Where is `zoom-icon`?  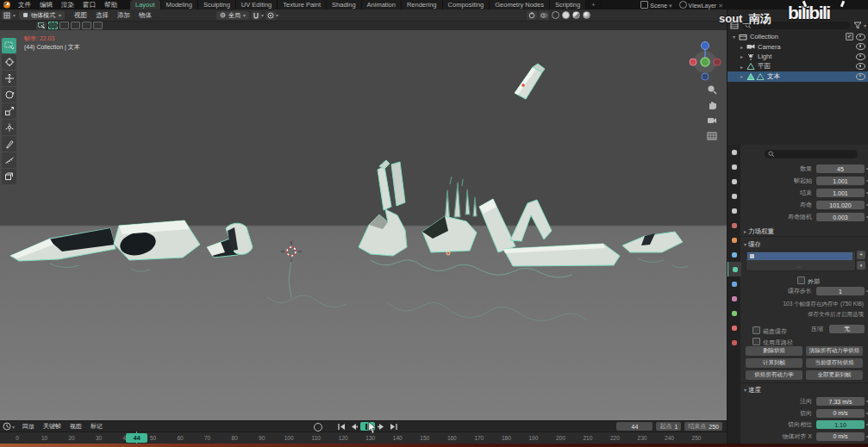
zoom-icon is located at coordinates (712, 90).